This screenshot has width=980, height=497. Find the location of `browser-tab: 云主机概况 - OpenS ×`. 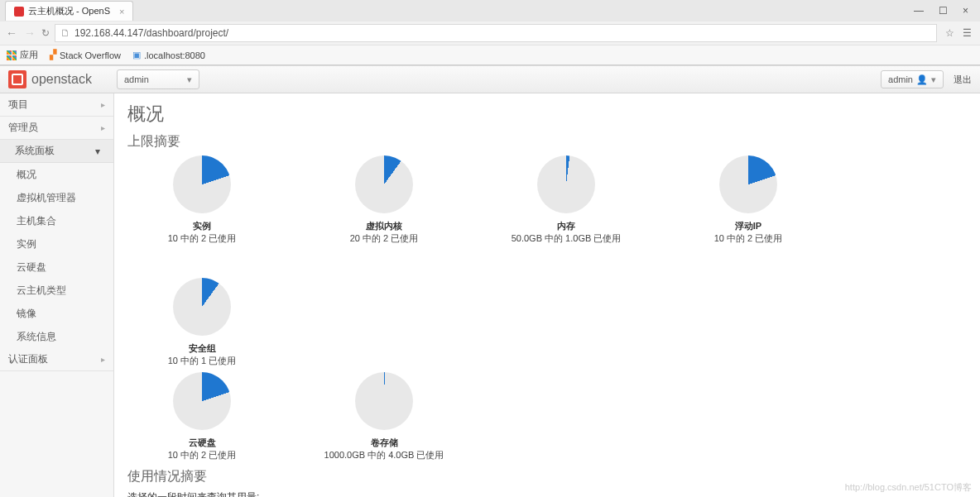

browser-tab: 云主机概况 - OpenS × is located at coordinates (70, 11).